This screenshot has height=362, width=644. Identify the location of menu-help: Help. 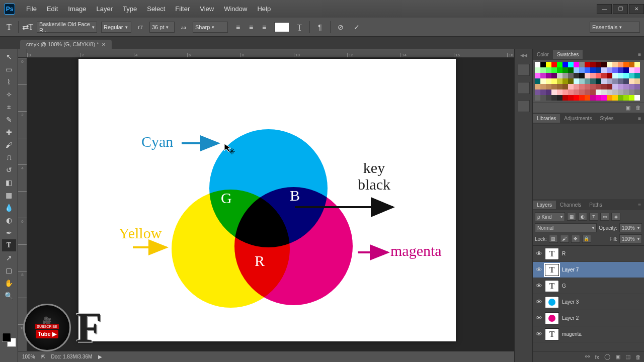
(264, 9).